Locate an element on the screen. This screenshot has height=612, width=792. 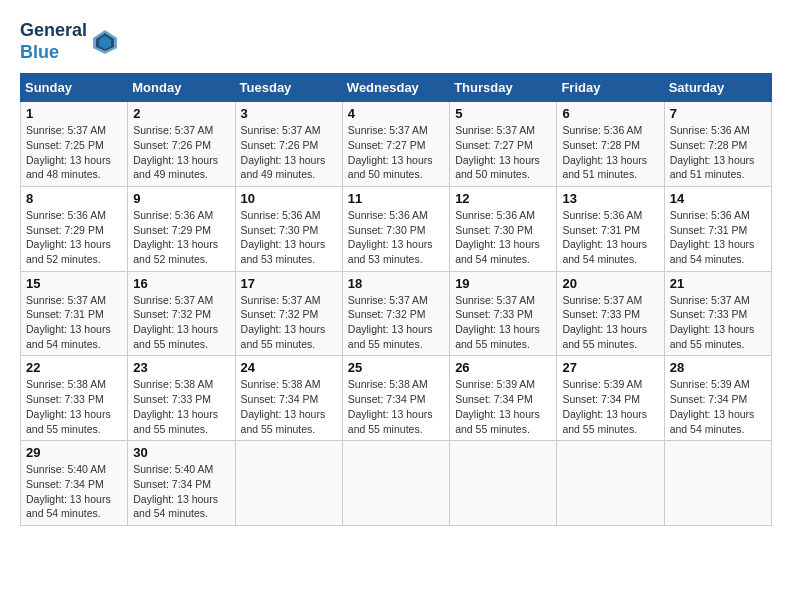
day-number: 25 is located at coordinates (396, 368).